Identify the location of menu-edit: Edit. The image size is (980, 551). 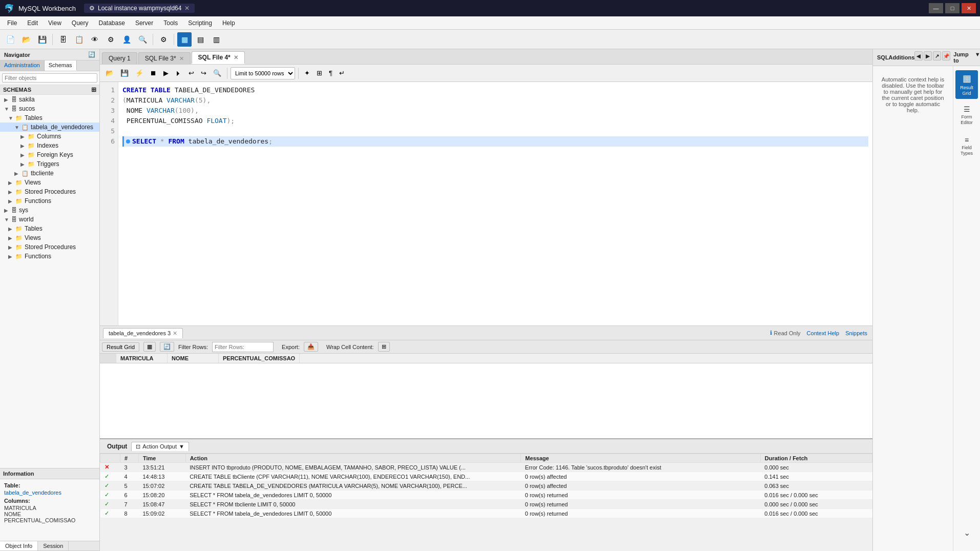
(33, 23).